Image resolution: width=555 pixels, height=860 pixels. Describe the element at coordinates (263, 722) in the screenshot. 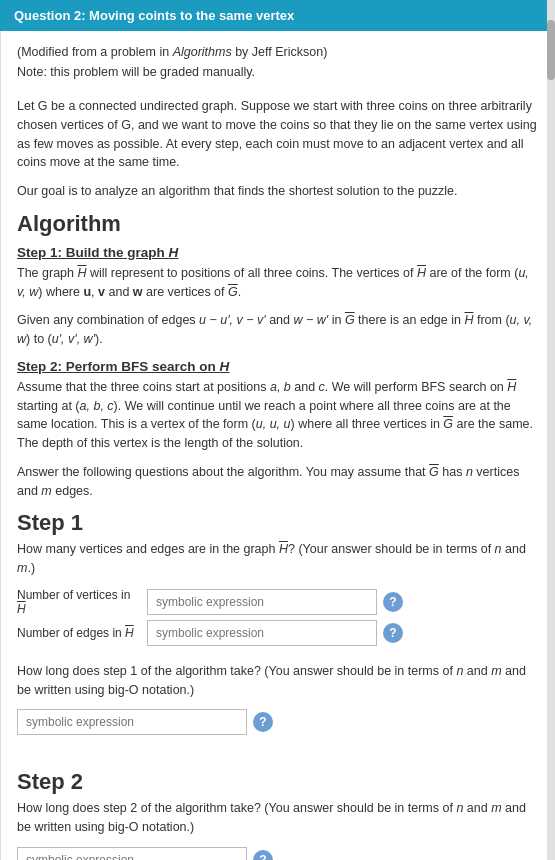

I see `step1-time-help-button: ?` at that location.